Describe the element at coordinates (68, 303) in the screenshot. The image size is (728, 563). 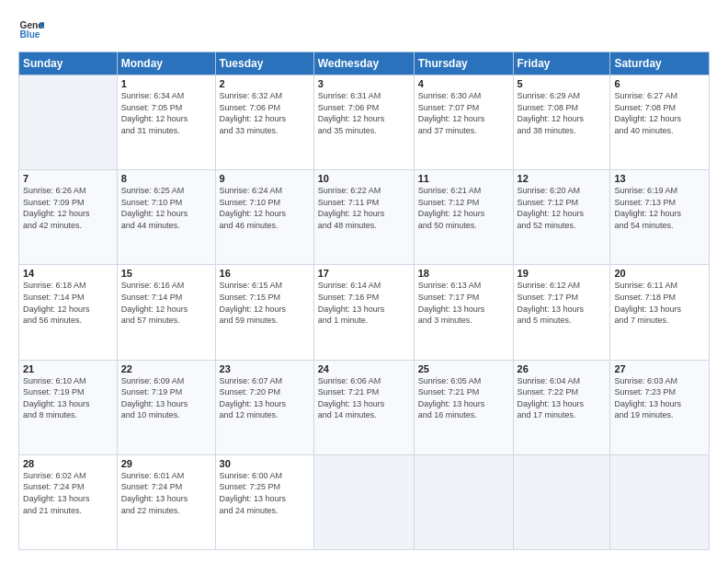
I see `day-info: Sunrise: 6:18 AM Sunset: 7:14 PM Dayligh…` at that location.